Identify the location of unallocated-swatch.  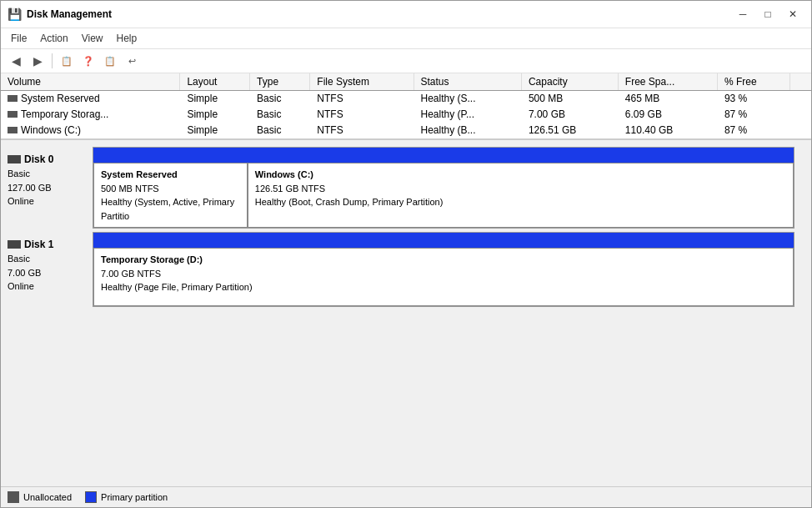
(13, 497).